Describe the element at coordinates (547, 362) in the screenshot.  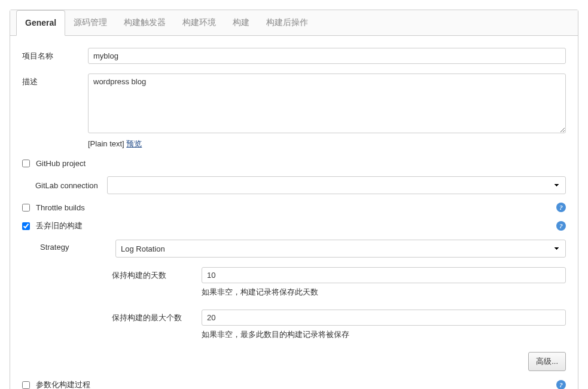
I see `advanced-button: 高级...` at that location.